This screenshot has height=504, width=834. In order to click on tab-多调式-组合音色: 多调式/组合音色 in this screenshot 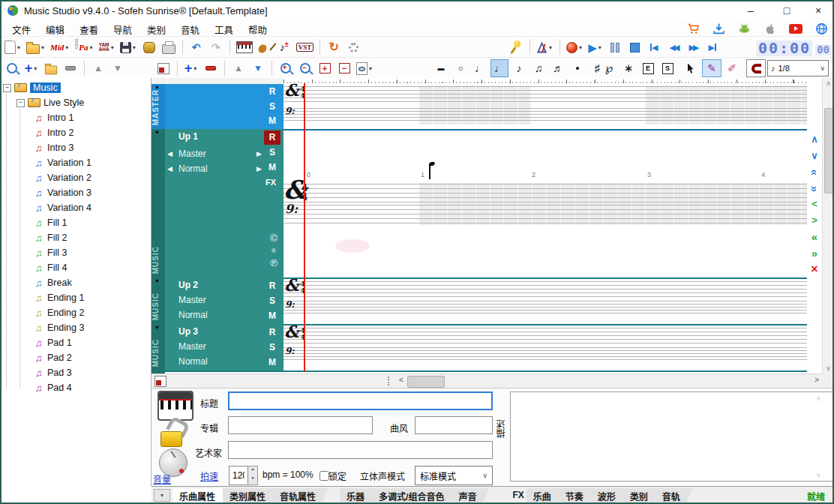, I will do `click(414, 496)`.